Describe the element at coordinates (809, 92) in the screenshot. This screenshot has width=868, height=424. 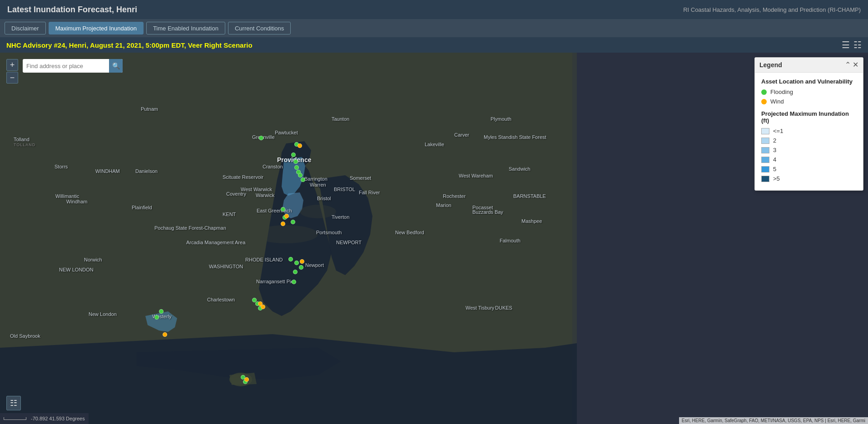
I see `legend-asset-item: Flooding` at that location.